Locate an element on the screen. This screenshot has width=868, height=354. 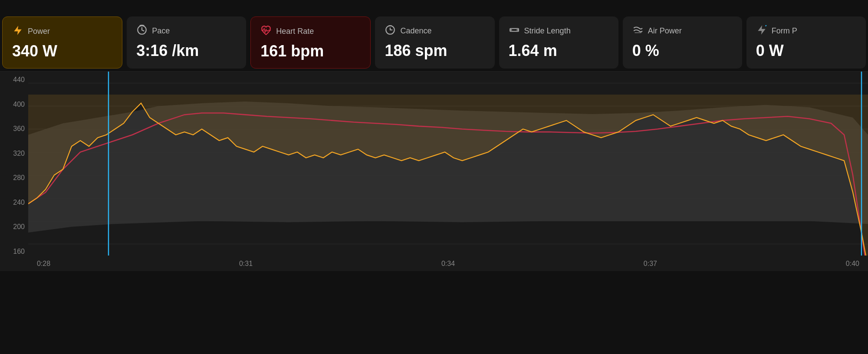
metric-header-pace: Pace is located at coordinates (187, 31).